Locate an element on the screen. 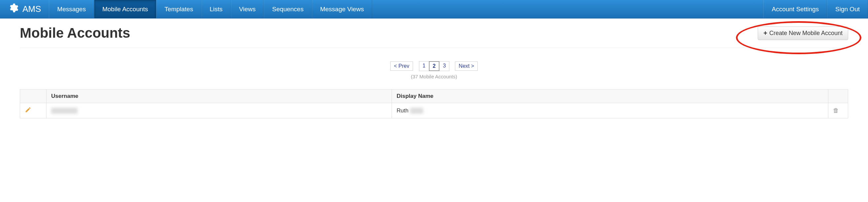 This screenshot has width=868, height=202. pagination-prev: < Prev is located at coordinates (402, 66).